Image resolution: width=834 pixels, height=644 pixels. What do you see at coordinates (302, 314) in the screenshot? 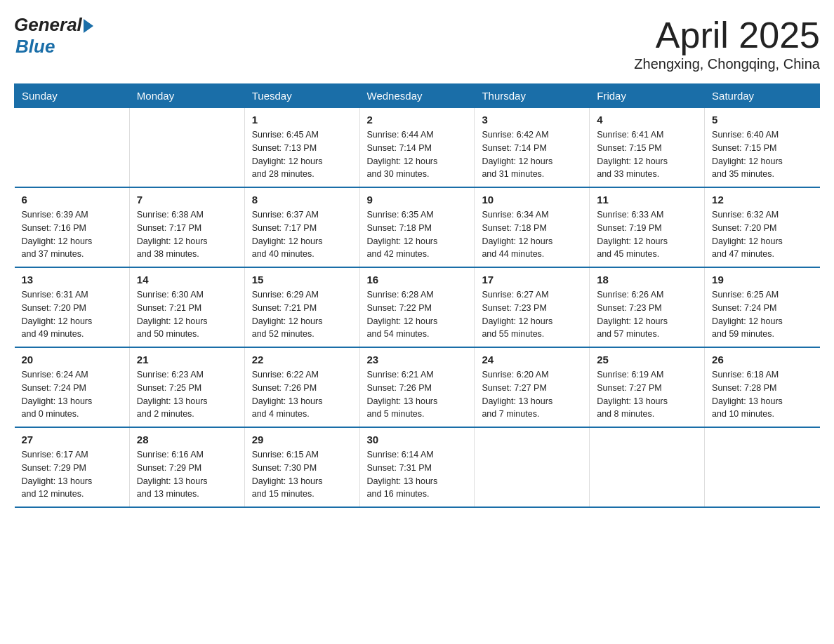
I see `day-info: Sunrise: 6:29 AMSunset: 7:21 PMDaylight:…` at bounding box center [302, 314].